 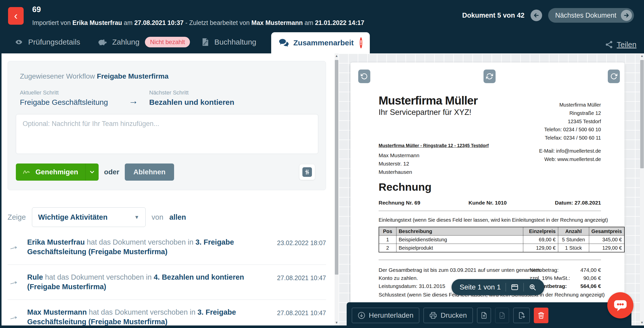 What do you see at coordinates (92, 172) in the screenshot?
I see `approve-options-button` at bounding box center [92, 172].